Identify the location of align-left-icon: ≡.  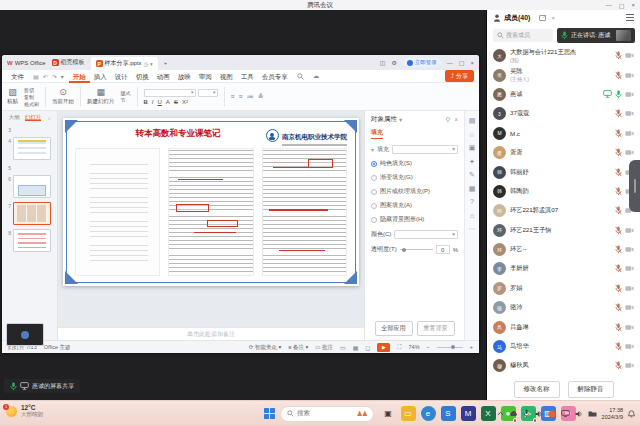
(233, 97).